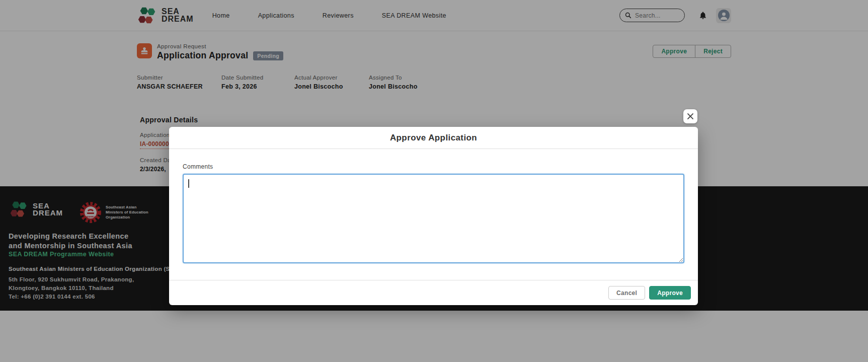  Describe the element at coordinates (690, 116) in the screenshot. I see `close-icon` at that location.